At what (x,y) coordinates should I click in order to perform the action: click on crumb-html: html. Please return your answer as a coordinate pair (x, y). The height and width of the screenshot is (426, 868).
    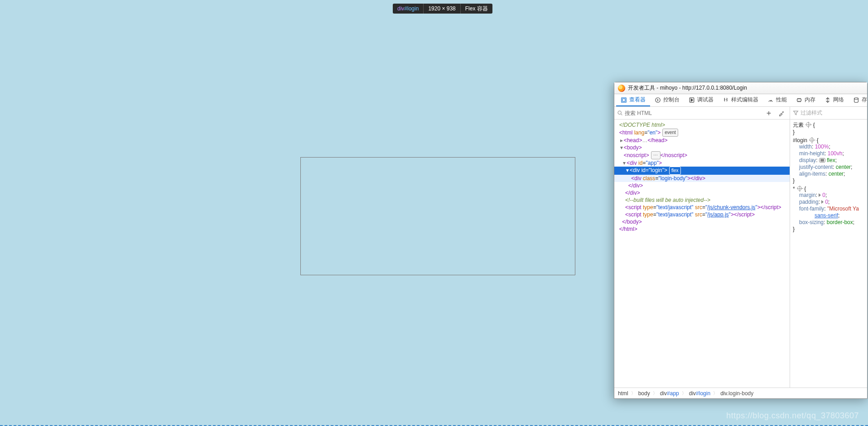
    Looking at the image, I should click on (623, 393).